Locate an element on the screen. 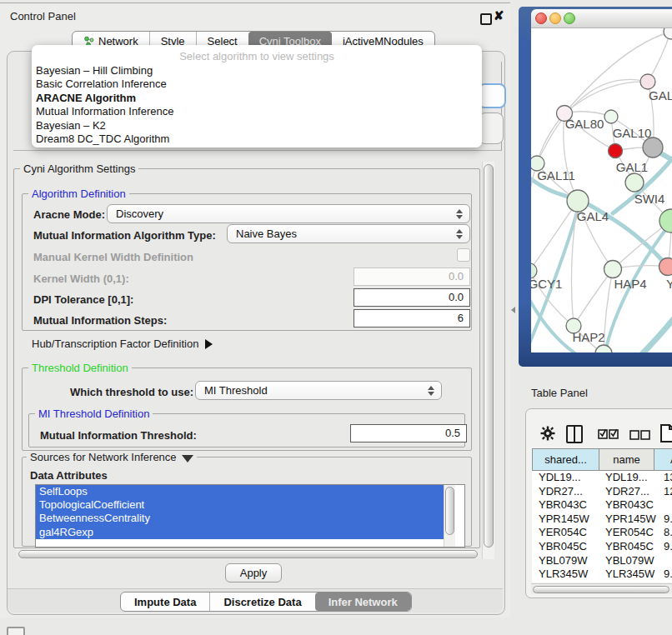  tab-impute-data: Impute Data is located at coordinates (165, 602).